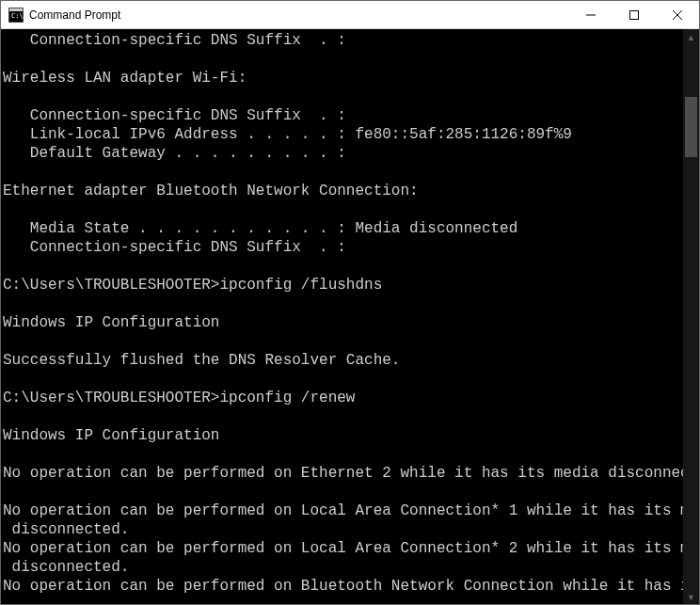  Describe the element at coordinates (677, 15) in the screenshot. I see `close-button` at that location.